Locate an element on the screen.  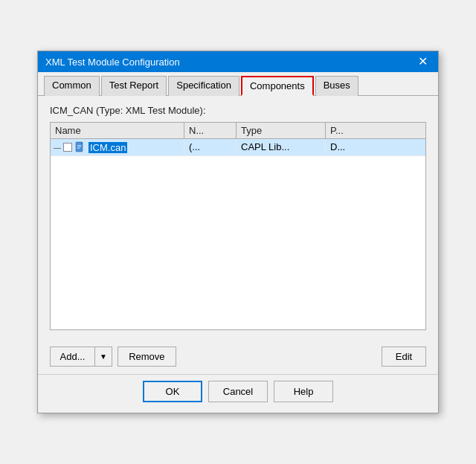
tab-buses: Buses is located at coordinates (337, 86).